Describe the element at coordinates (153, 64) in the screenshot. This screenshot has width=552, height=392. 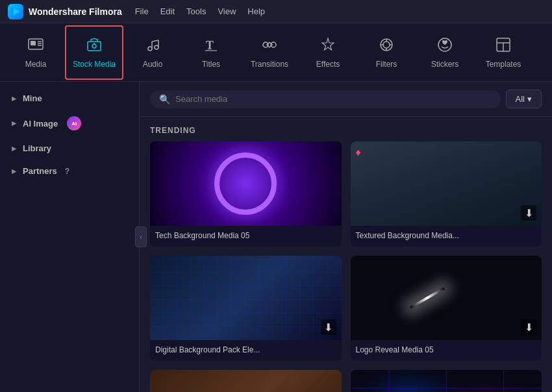
I see `audio-label: Audio` at that location.